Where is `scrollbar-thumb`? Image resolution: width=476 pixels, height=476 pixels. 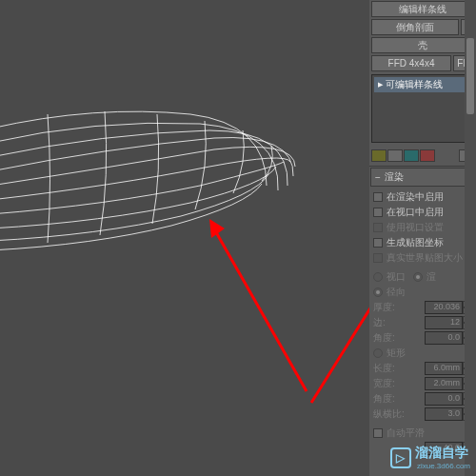 scrollbar-thumb is located at coordinates (470, 76).